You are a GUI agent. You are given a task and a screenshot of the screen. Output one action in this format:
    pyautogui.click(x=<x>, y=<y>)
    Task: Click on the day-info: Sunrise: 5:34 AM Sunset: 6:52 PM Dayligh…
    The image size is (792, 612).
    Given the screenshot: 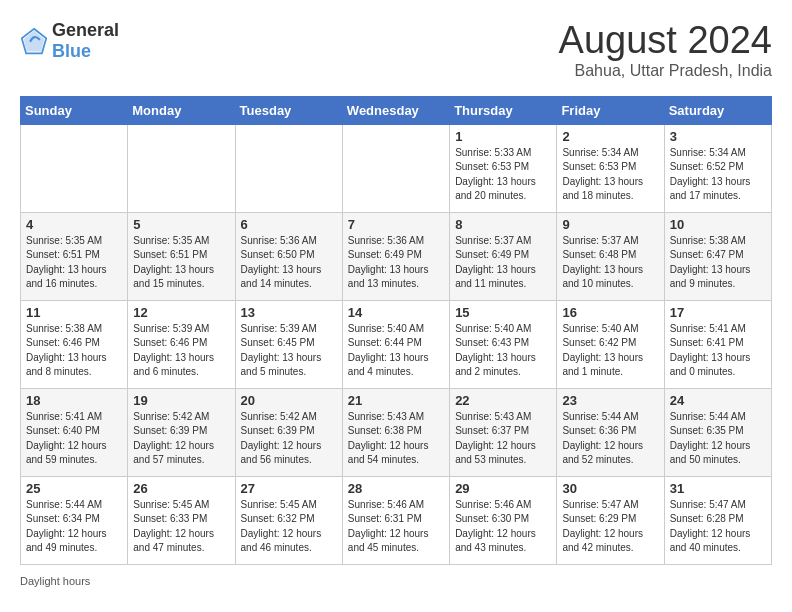 What is the action you would take?
    pyautogui.click(x=718, y=175)
    